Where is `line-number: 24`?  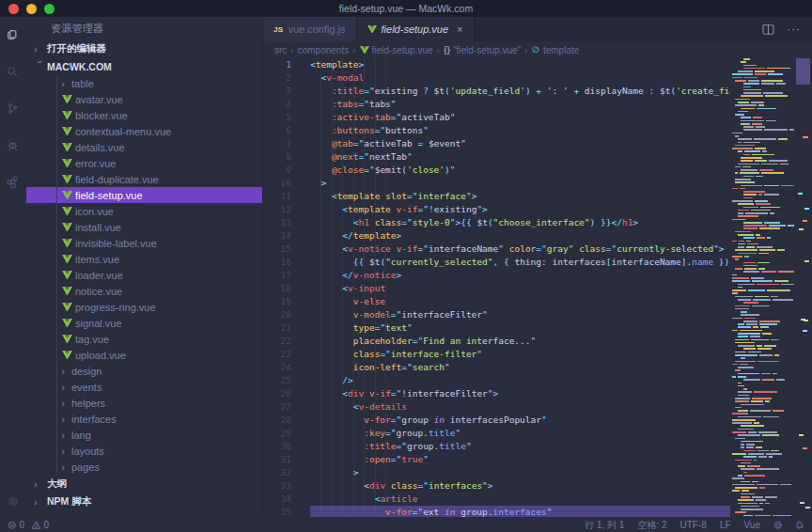
line-number: 24 is located at coordinates (277, 368).